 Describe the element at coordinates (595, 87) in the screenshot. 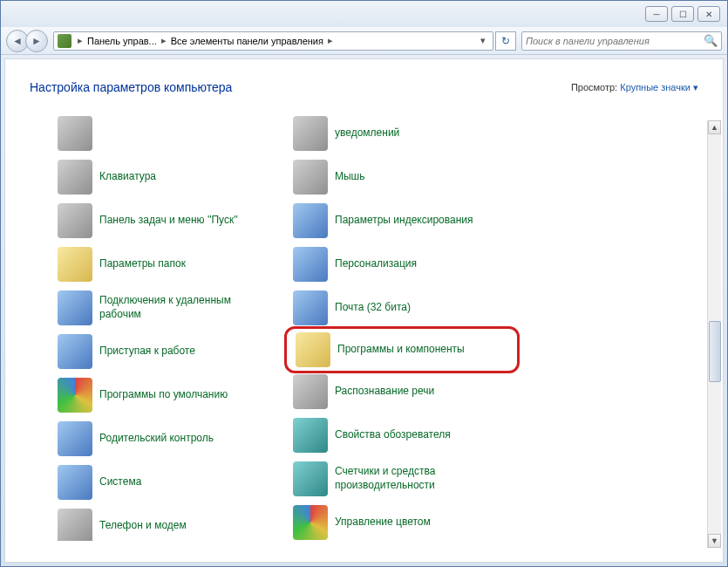

I see `view-label: Просмотр:` at that location.